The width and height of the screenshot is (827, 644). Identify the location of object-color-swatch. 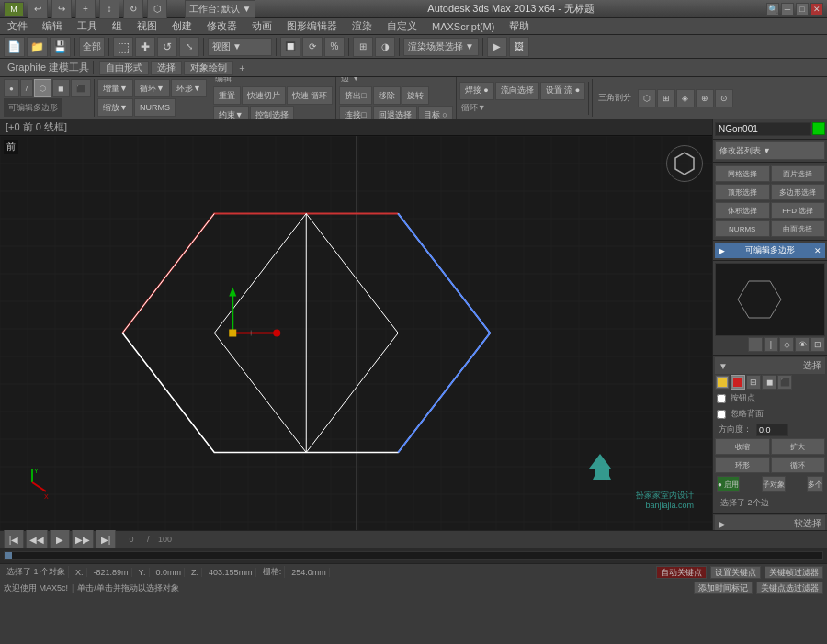
(819, 129).